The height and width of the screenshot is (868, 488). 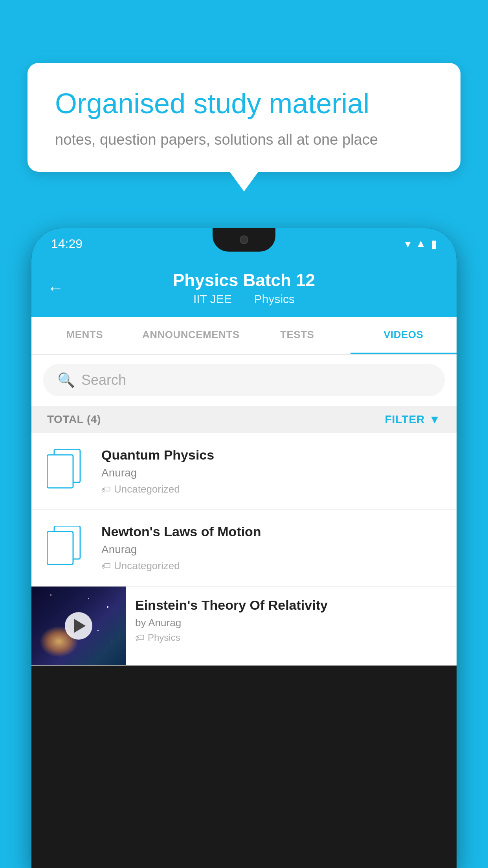 I want to click on subtitle-iitjee: IIT JEE, so click(x=213, y=299).